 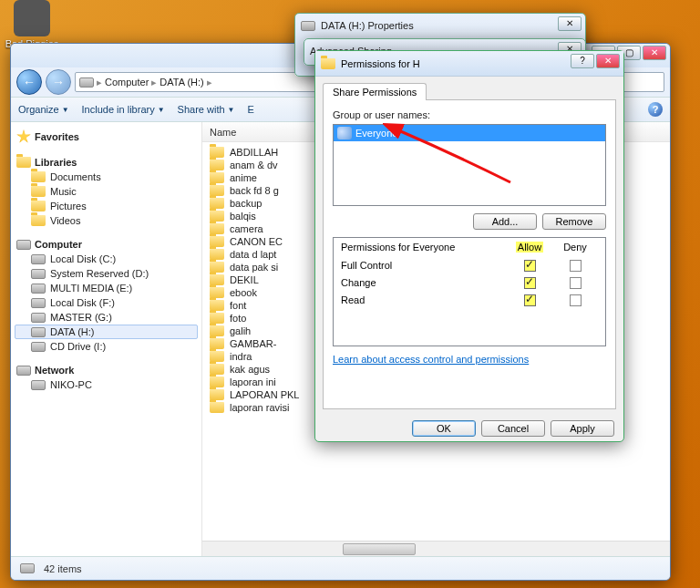 What do you see at coordinates (127, 82) in the screenshot?
I see `breadcrumb-computer: Computer` at bounding box center [127, 82].